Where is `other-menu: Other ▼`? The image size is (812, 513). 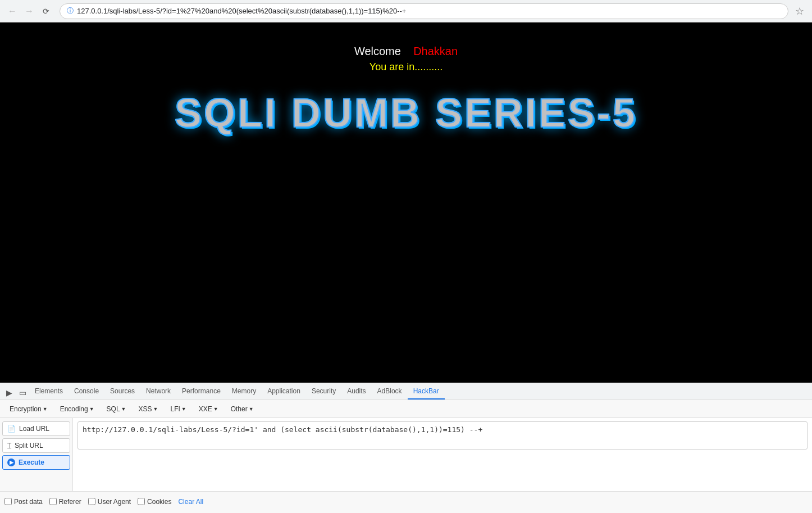
other-menu: Other ▼ is located at coordinates (243, 409).